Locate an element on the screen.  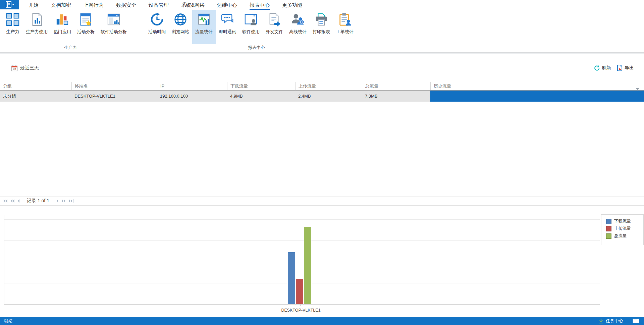
ribbon-button-browse-websites: 浏览网站 is located at coordinates (180, 27).